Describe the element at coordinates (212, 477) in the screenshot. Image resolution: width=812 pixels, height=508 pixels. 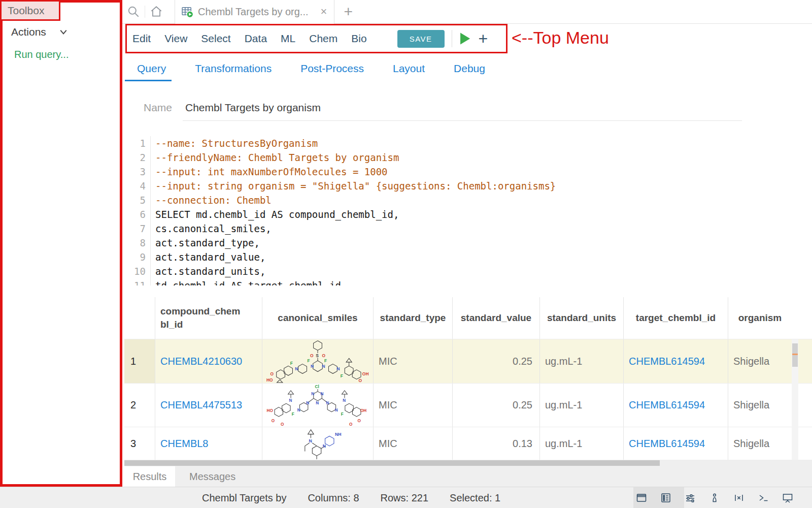
I see `tab-messages: Messages` at that location.